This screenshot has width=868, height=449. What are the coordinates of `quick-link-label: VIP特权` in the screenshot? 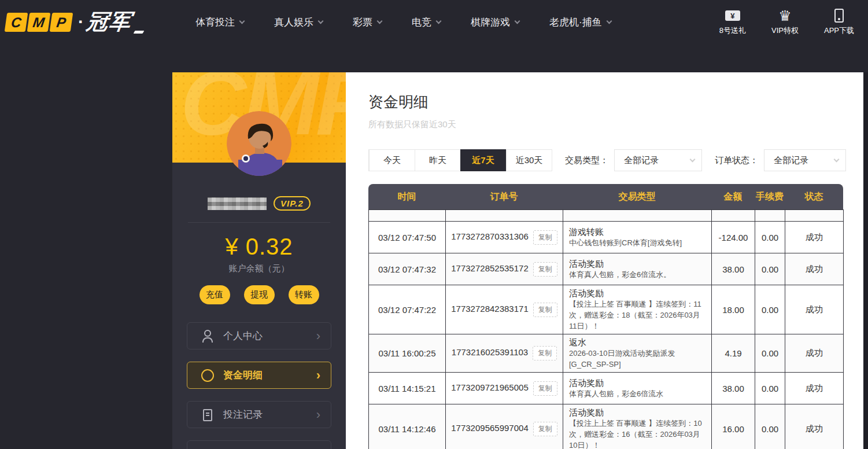 It's located at (785, 31).